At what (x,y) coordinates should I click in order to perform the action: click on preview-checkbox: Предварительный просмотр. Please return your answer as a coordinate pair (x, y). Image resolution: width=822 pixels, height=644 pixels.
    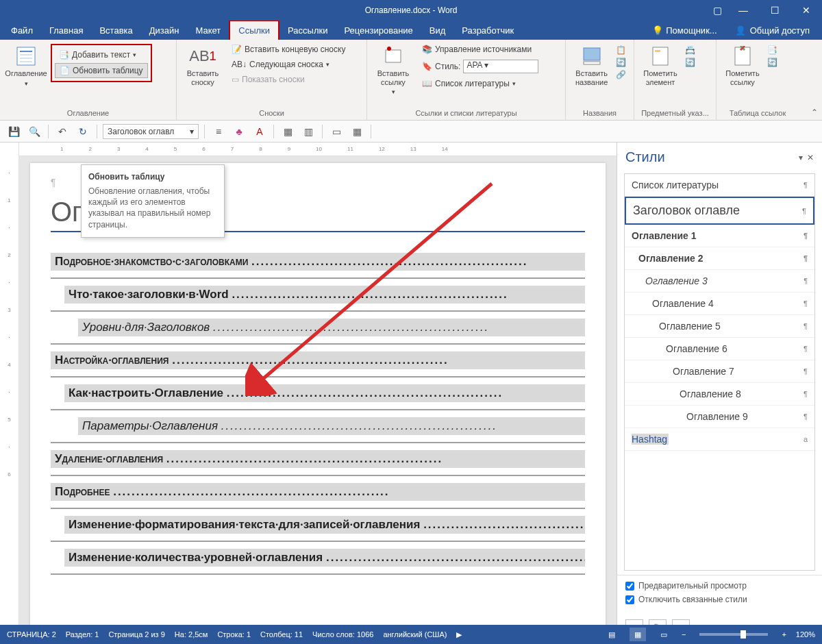
    Looking at the image, I should click on (719, 586).